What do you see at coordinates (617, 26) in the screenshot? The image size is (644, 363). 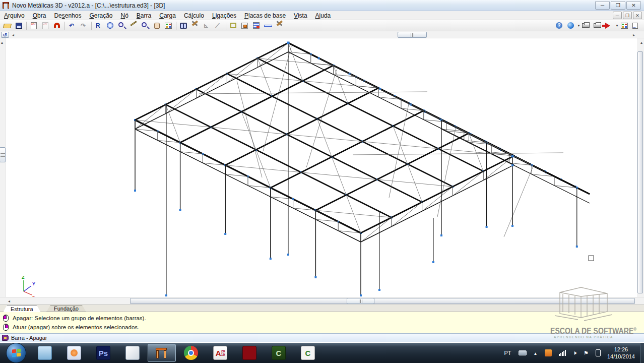 I see `export-dropdown: ▾` at bounding box center [617, 26].